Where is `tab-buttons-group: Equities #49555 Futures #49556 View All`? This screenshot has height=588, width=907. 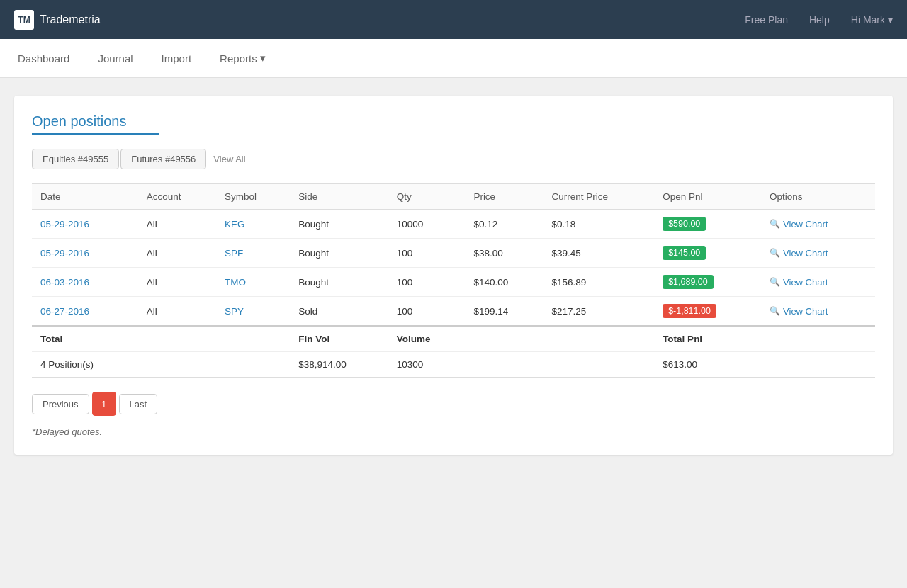
tab-buttons-group: Equities #49555 Futures #49556 View All is located at coordinates (454, 159).